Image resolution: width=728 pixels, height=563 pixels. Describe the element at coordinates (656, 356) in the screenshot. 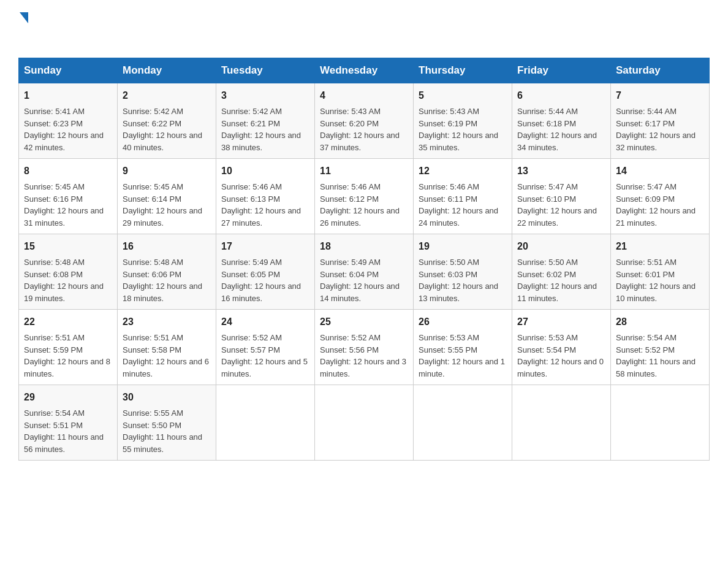

I see `day-info: Sunrise: 5:54 AMSunset: 5:52 PMDaylight:…` at that location.